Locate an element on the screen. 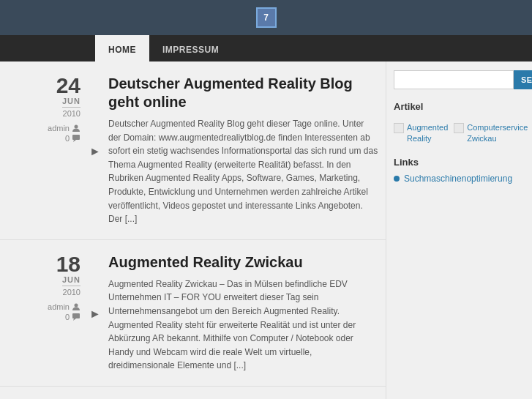 This screenshot has width=532, height=399. post-meta: 18 JUN 2010 admin 0 is located at coordinates (48, 313).